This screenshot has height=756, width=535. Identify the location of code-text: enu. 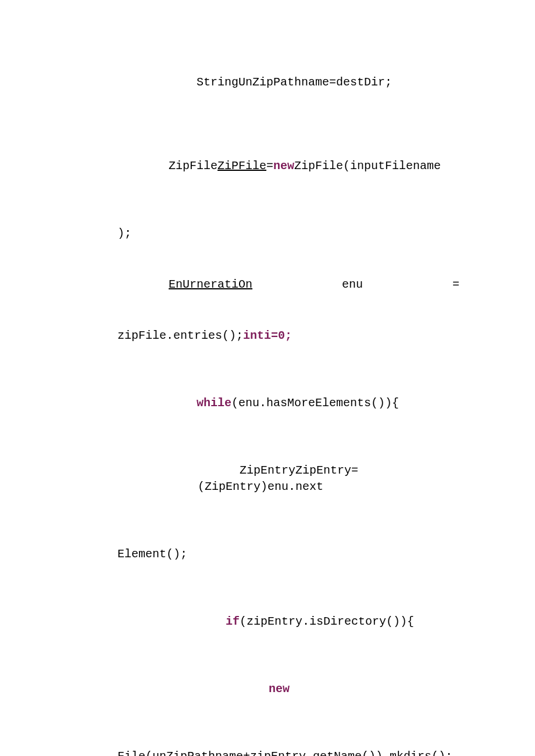
(352, 285).